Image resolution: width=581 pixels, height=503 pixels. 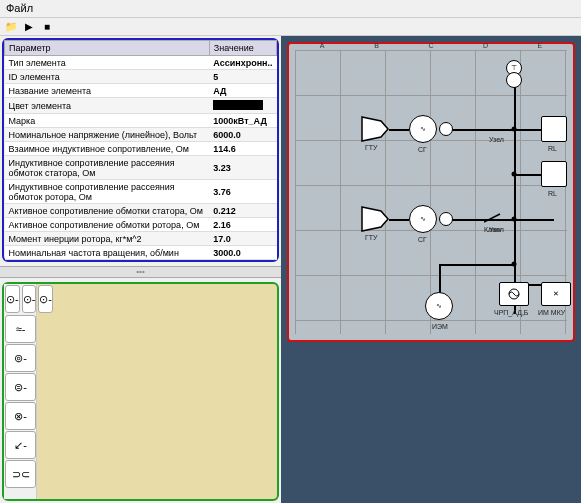 What do you see at coordinates (108, 63) in the screenshot?
I see `param-cell: Тип элемента` at bounding box center [108, 63].